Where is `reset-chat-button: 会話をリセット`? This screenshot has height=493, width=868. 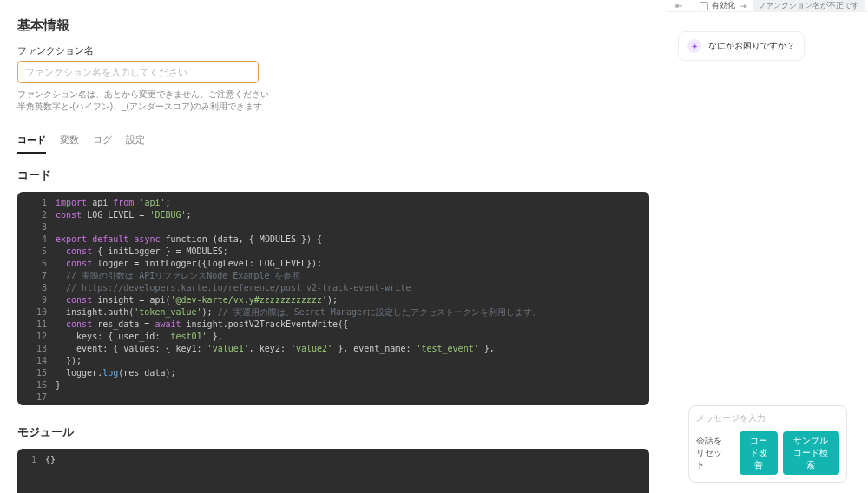 reset-chat-button: 会話をリセット is located at coordinates (713, 453).